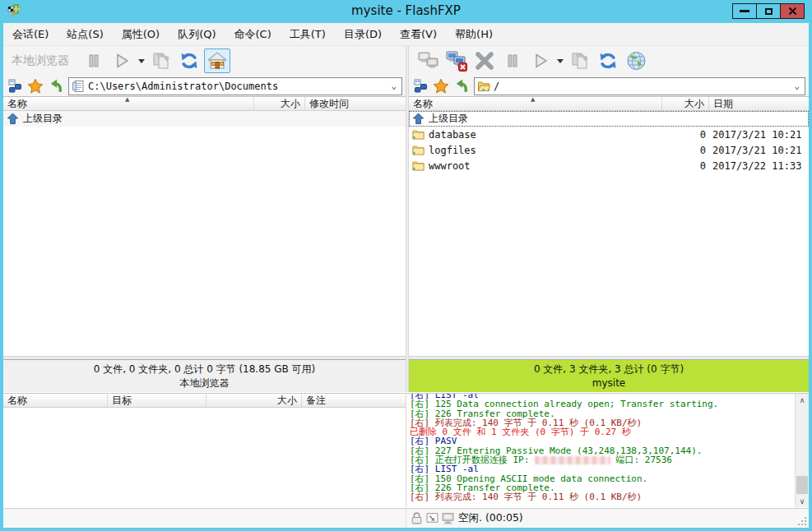 This screenshot has width=812, height=531. I want to click on local-pause-button, so click(94, 61).